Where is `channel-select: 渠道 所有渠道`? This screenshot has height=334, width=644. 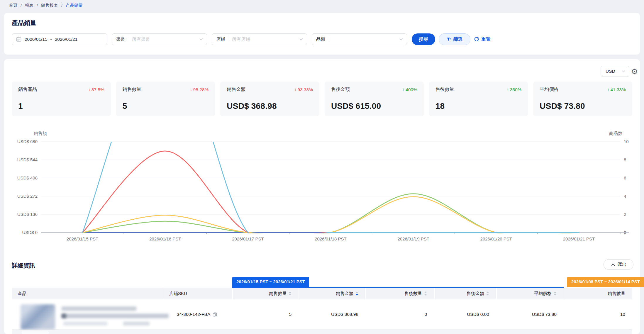
channel-select: 渠道 所有渠道 is located at coordinates (160, 39).